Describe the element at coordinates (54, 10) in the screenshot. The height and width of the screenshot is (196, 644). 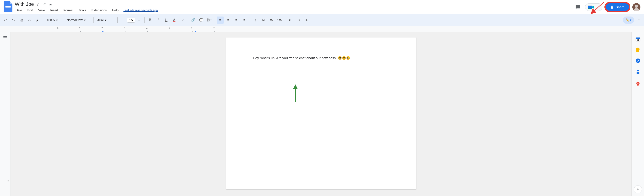
I see `menu-insert: Insert` at that location.